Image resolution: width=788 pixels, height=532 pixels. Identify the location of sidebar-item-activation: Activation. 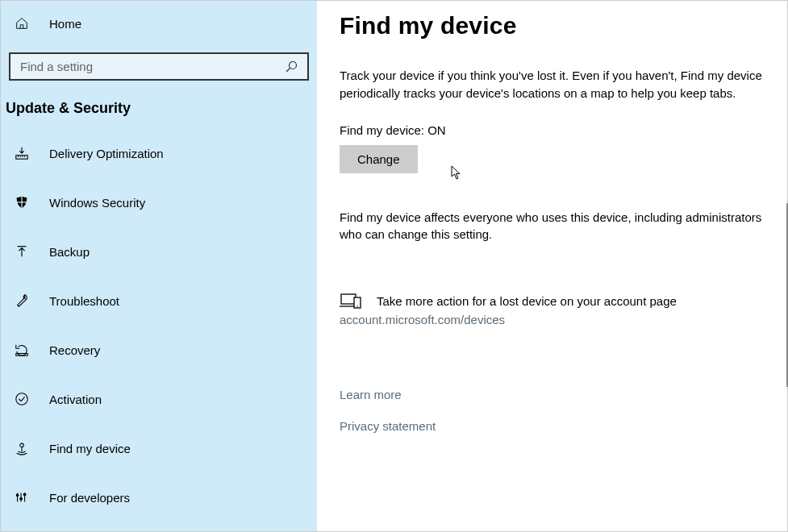
(159, 399).